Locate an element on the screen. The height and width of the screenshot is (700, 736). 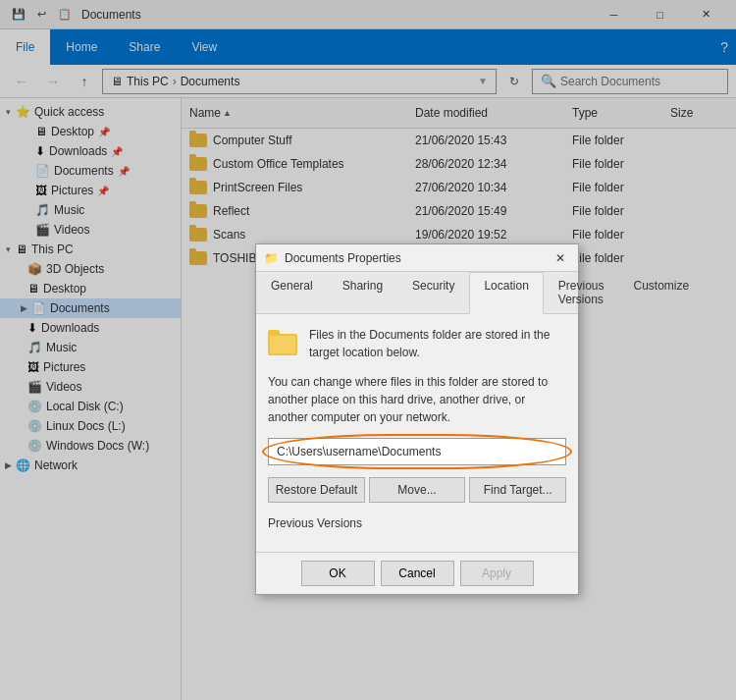
dialog-description-2: You can change where files in this folde… is located at coordinates (417, 400).